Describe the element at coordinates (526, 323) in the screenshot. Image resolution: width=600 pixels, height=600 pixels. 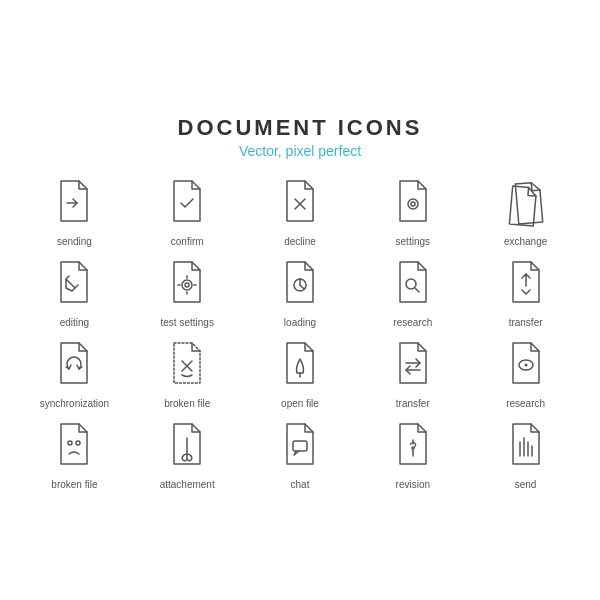
I see `transfer-1-label: transfer` at that location.